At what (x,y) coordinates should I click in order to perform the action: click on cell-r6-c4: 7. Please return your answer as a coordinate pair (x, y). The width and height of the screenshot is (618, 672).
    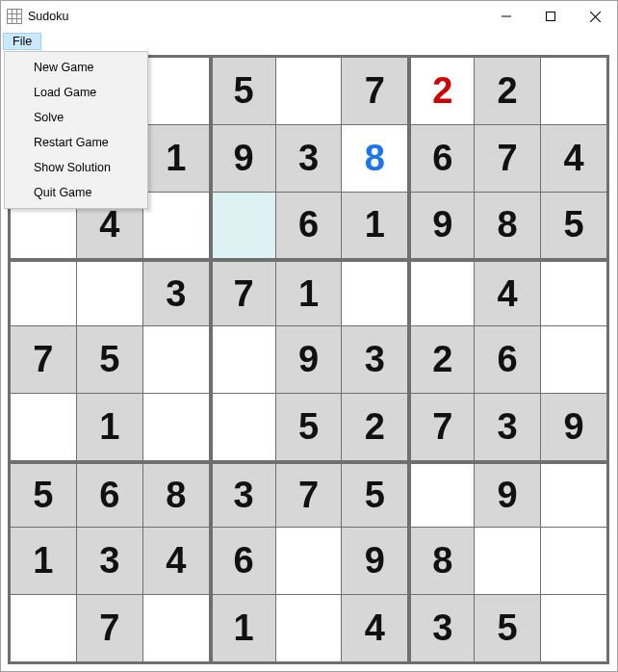
    Looking at the image, I should click on (309, 495).